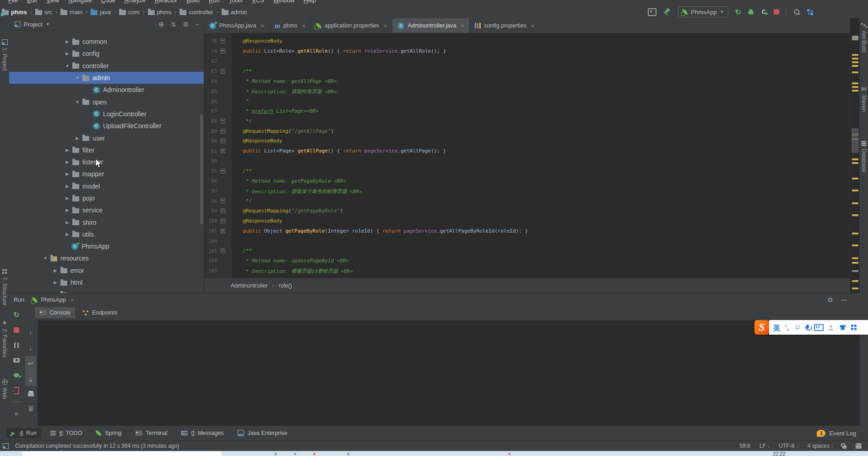  I want to click on search-icon, so click(797, 12).